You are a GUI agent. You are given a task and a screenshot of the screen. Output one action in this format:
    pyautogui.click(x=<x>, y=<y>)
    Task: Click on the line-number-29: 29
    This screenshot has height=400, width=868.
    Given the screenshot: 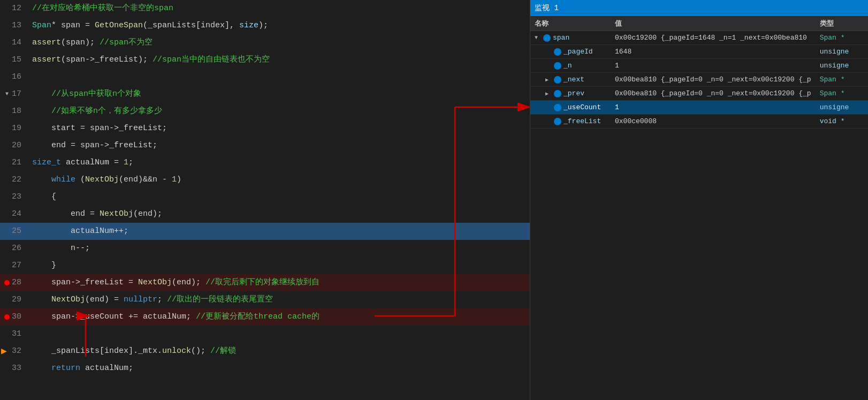 What is the action you would take?
    pyautogui.click(x=14, y=300)
    